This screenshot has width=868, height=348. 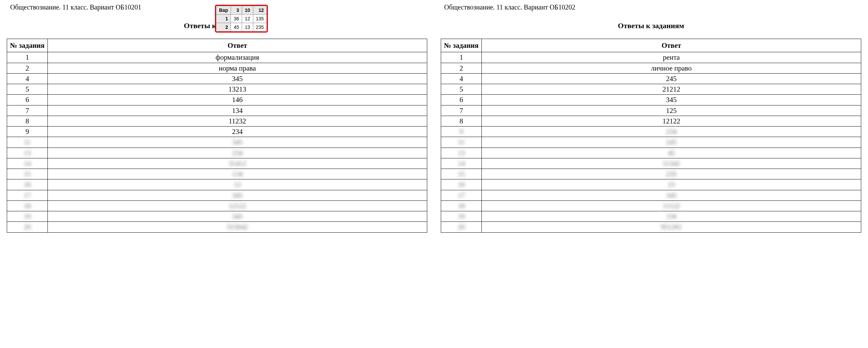 What do you see at coordinates (671, 227) in the screenshot?
I see `cell-ans: 951261` at bounding box center [671, 227].